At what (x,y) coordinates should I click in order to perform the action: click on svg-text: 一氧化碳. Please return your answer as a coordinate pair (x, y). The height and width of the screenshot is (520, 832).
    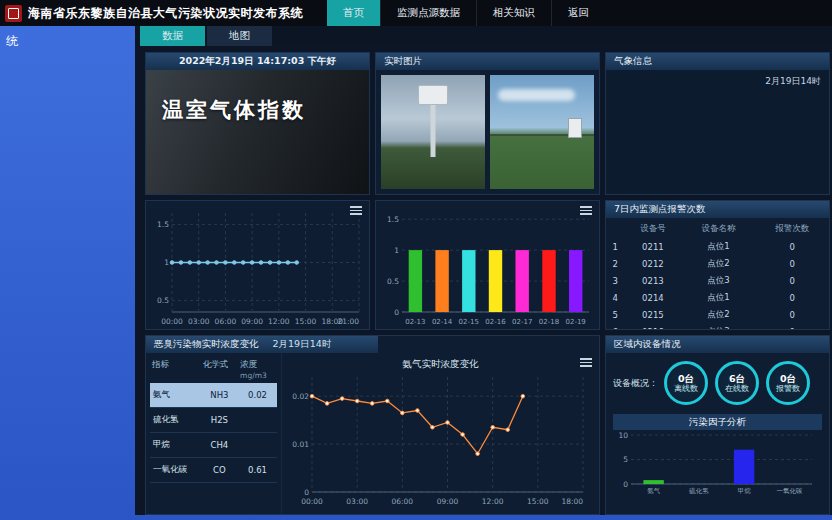
    Looking at the image, I should click on (790, 491).